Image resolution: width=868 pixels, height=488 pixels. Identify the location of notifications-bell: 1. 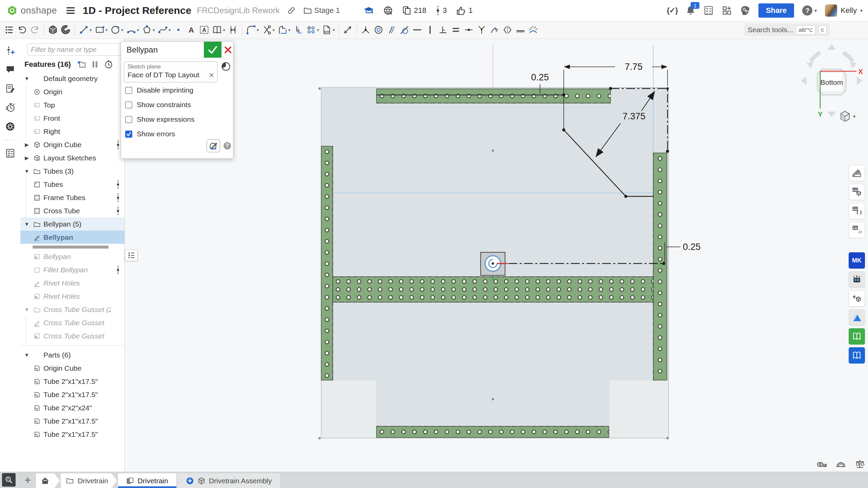
(691, 11).